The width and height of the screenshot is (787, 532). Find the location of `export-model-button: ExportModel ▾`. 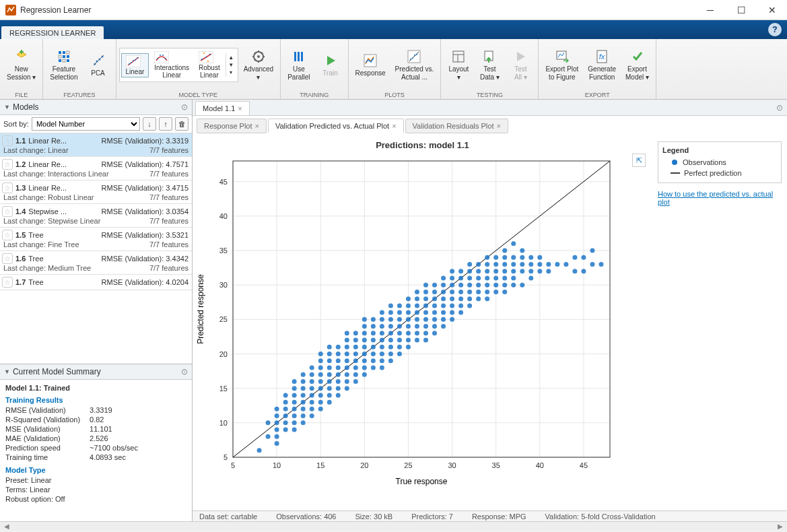

export-model-button: ExportModel ▾ is located at coordinates (637, 65).